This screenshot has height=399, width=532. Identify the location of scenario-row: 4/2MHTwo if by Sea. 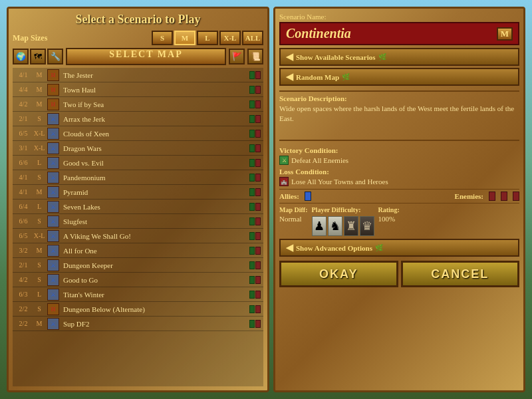
(138, 104).